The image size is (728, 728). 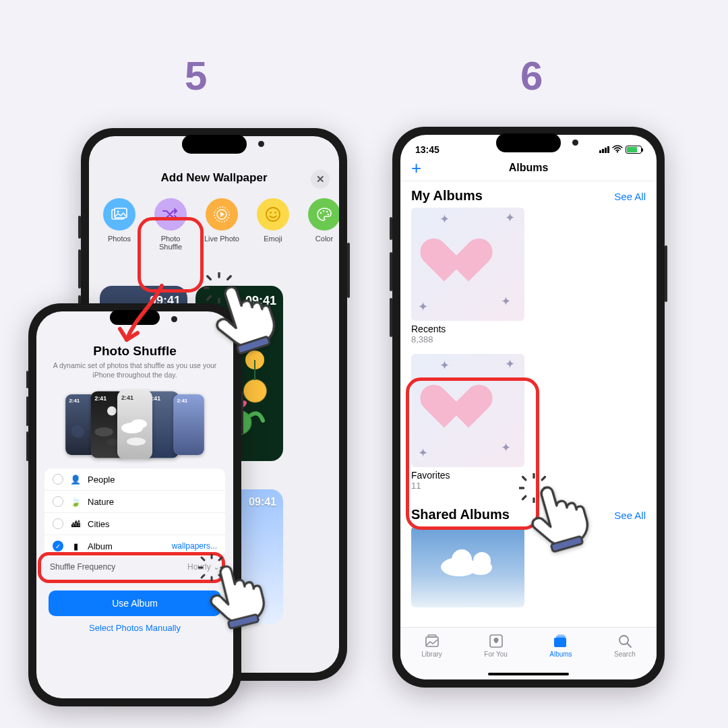 I want to click on home-indicator, so click(x=528, y=674).